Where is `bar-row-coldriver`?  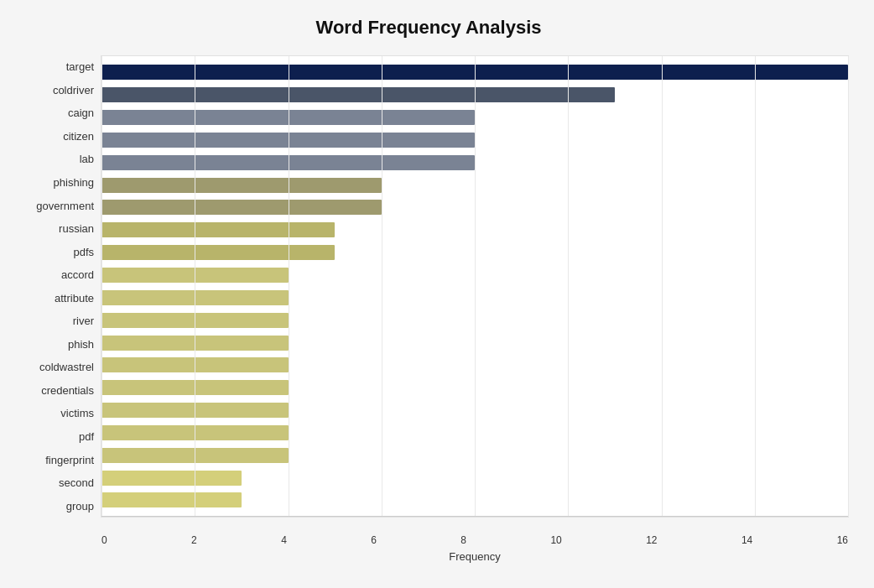
bar-row-coldriver is located at coordinates (475, 96).